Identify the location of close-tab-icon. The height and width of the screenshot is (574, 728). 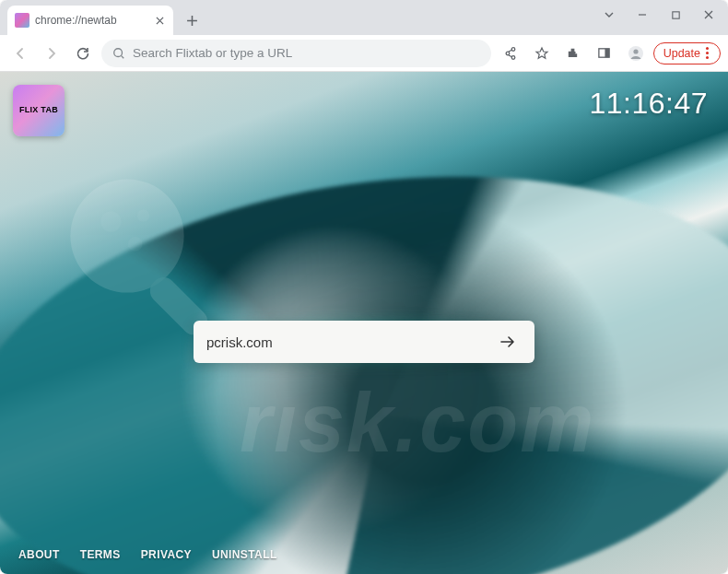
(159, 20).